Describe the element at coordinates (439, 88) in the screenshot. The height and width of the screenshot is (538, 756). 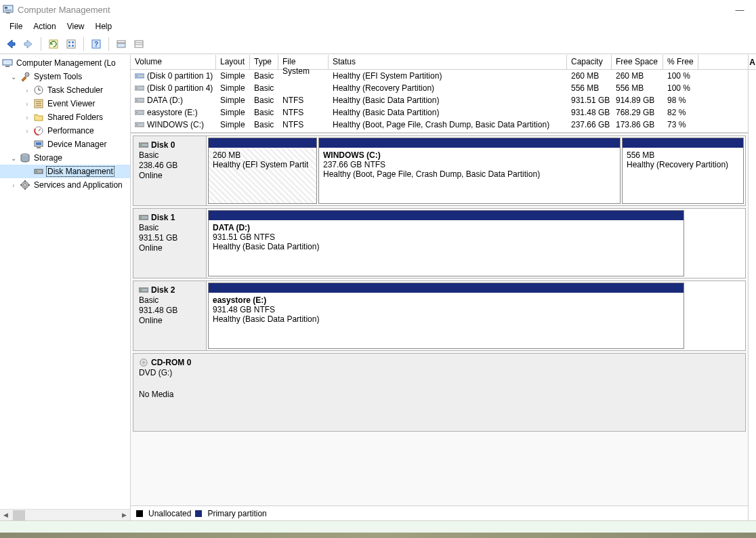
I see `volume-row: (Disk 0 partition 4)SimpleBasicHealthy (…` at that location.